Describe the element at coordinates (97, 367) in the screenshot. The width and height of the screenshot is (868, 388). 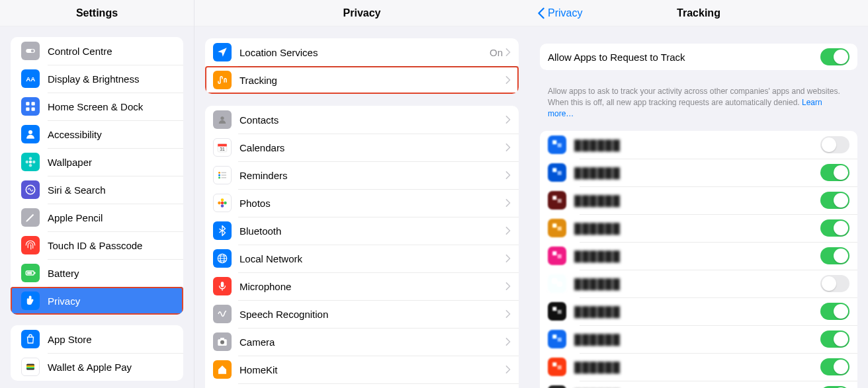
I see `row-wallet: Wallet & Apple Pay` at that location.